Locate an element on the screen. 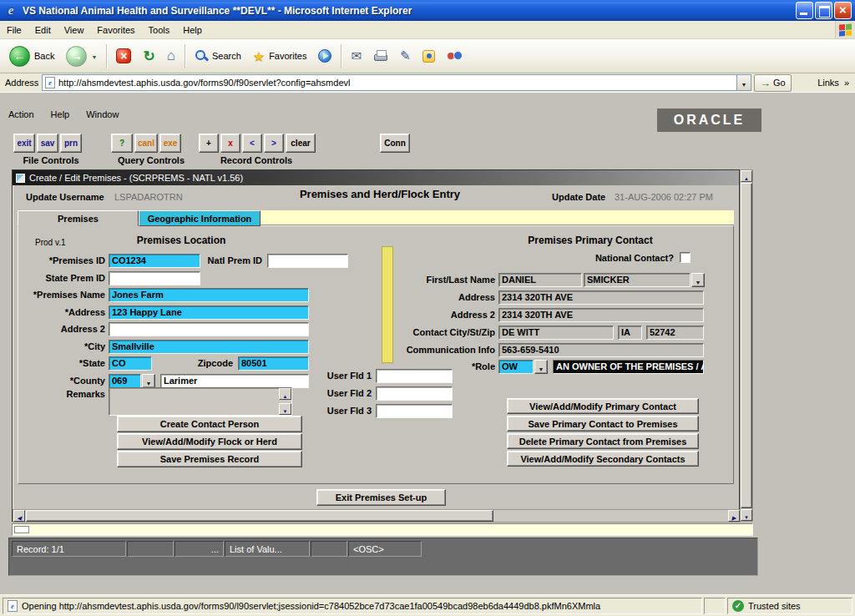  view-add-modify-secondary-contacts-button: View/Add/Modify Secondary Contacts is located at coordinates (603, 459).